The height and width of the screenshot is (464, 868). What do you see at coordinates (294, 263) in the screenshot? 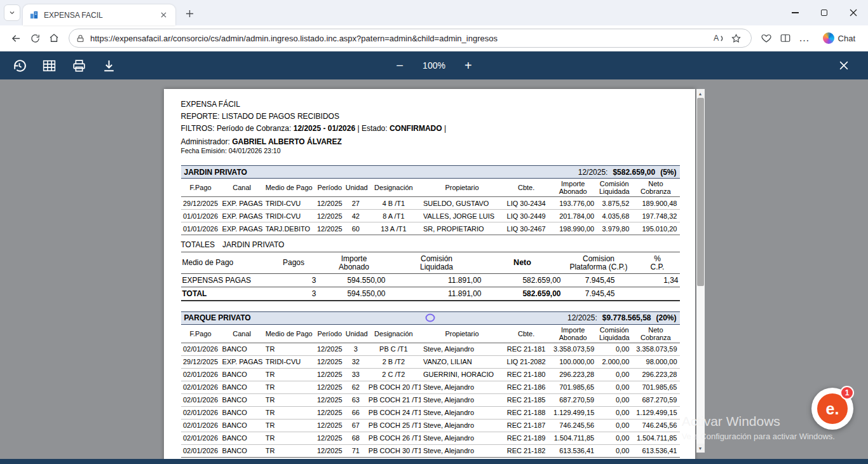
I see `col-pagos: Pagos` at bounding box center [294, 263].